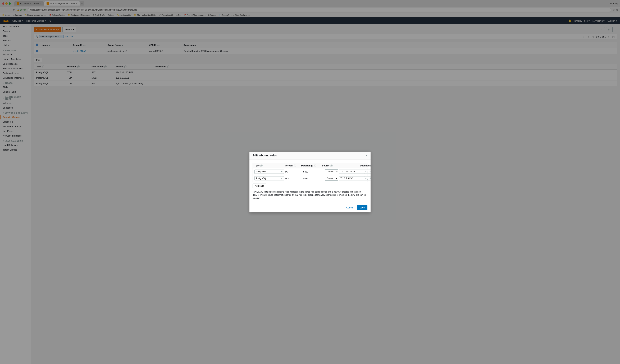 The width and height of the screenshot is (620, 364). What do you see at coordinates (367, 178) in the screenshot?
I see `modal-row2-desc-input` at bounding box center [367, 178].